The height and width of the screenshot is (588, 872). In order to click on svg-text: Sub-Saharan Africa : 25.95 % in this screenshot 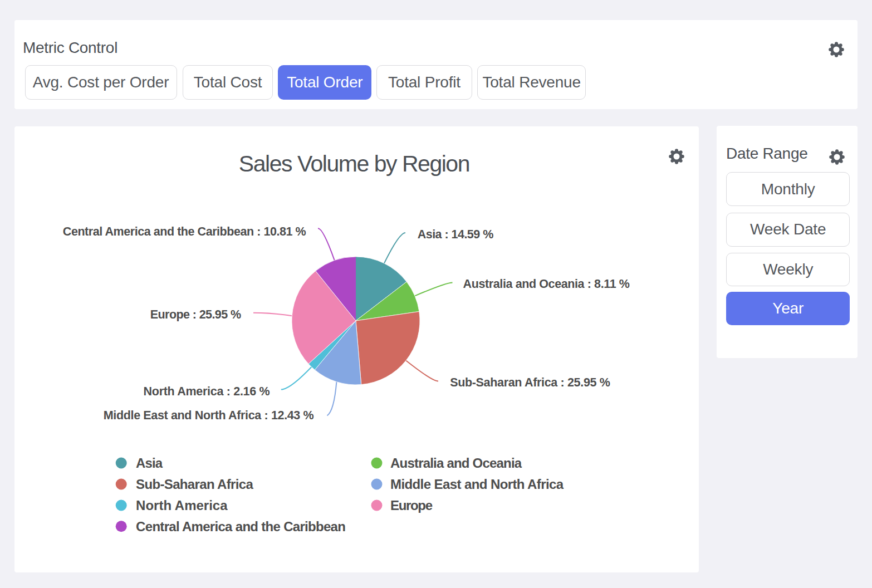, I will do `click(530, 383)`.